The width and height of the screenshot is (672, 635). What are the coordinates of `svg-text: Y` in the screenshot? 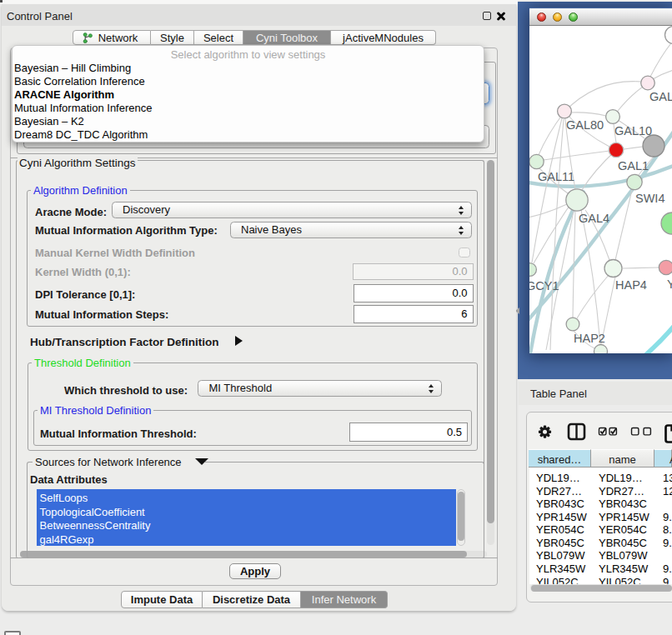 It's located at (669, 284).